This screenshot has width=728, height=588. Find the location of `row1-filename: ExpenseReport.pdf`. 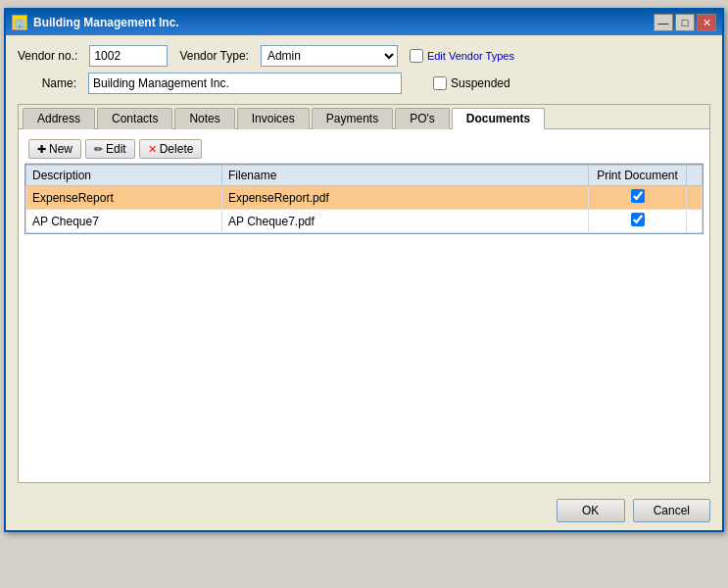

row1-filename: ExpenseReport.pdf is located at coordinates (406, 198).